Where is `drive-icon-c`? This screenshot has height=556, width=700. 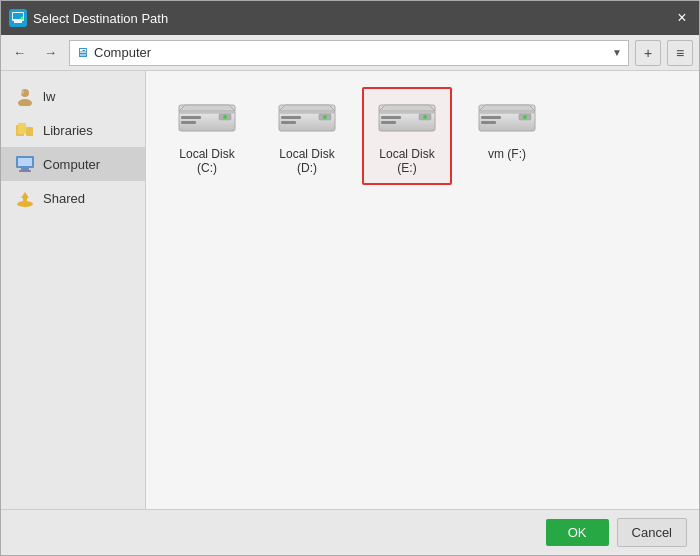 drive-icon-c is located at coordinates (207, 119).